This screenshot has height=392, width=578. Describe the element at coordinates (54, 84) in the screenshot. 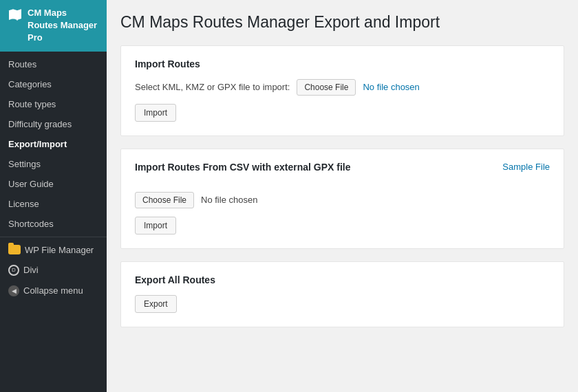

I see `sidebar-item-categories: Categories` at that location.